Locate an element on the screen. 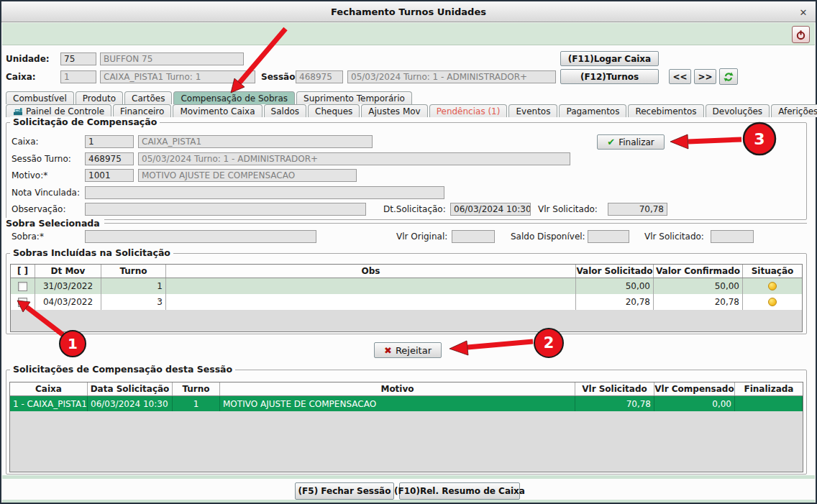 This screenshot has width=817, height=504. col-valor-confirmado: Valor Confirmado is located at coordinates (698, 271).